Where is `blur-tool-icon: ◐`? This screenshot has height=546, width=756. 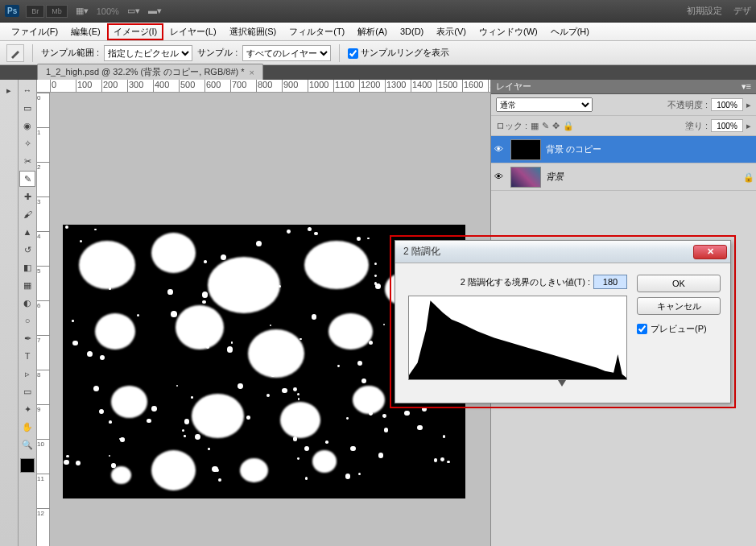
blur-tool-icon: ◐ is located at coordinates (27, 303).